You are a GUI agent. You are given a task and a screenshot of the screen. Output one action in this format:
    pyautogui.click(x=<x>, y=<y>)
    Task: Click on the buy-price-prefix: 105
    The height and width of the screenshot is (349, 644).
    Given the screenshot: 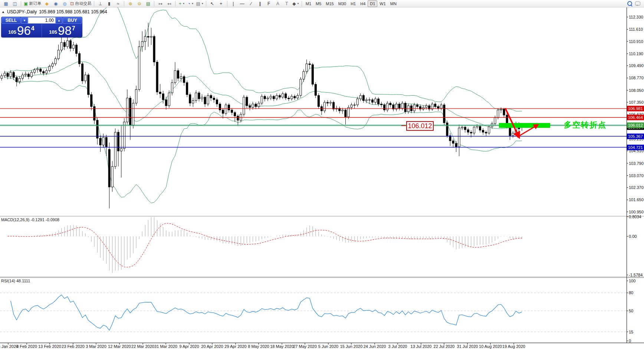 What is the action you would take?
    pyautogui.click(x=53, y=32)
    